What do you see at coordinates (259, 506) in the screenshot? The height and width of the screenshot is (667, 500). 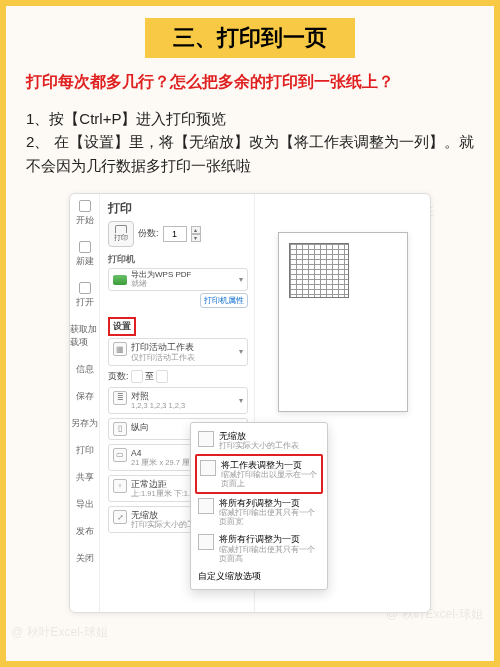 I see `scaling-dropdown: 无缩放打印实际大小的工作表 将工作表调整为一页缩减打印输出以显示在一个页面上 将…` at bounding box center [259, 506].